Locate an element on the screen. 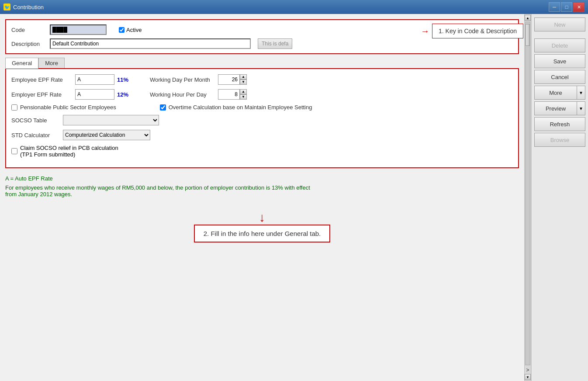 This screenshot has height=381, width=588. employer-epf-hour-row: Employer EPF Rate 12% Working Hour Per D… is located at coordinates (262, 94).